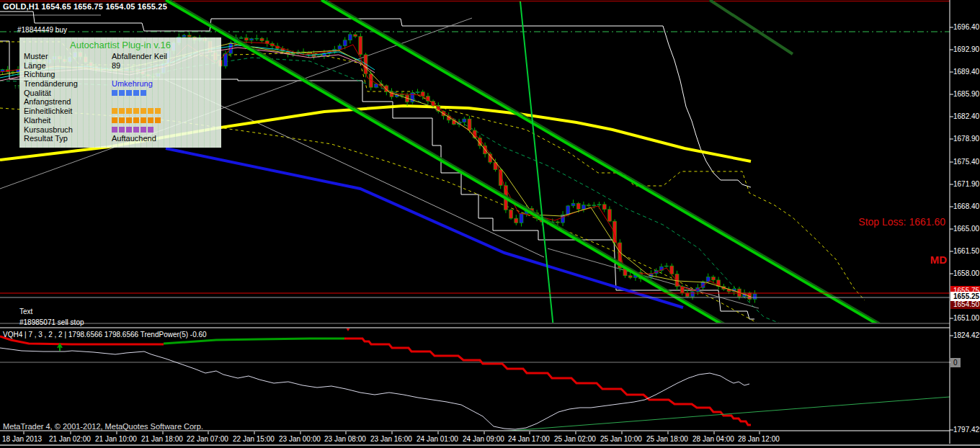 Image resolution: width=980 pixels, height=448 pixels. What do you see at coordinates (967, 336) in the screenshot?
I see `price-axis-label: 1824.429` at bounding box center [967, 336].